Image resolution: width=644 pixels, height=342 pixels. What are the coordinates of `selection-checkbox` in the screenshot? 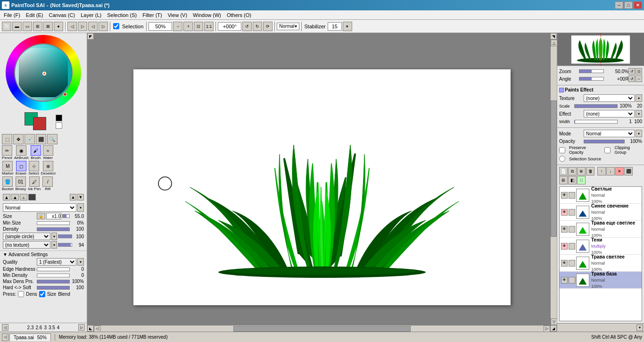 It's located at (116, 26).